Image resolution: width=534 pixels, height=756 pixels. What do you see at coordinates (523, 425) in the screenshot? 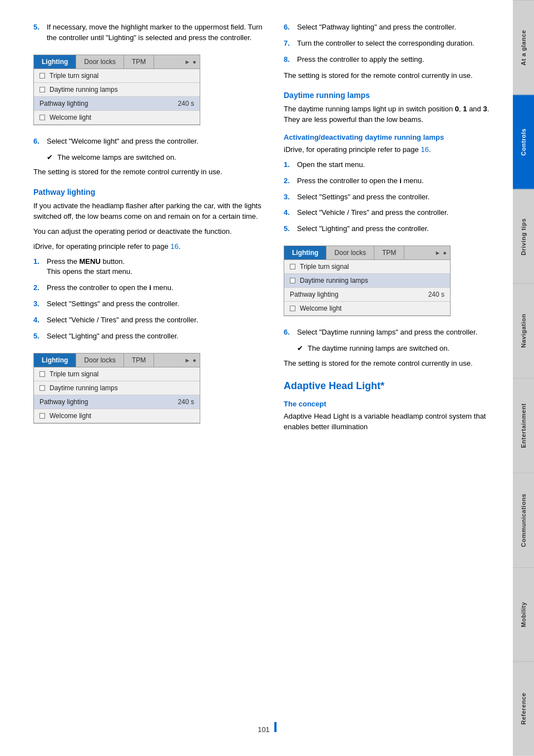
I see `sidebar-tab-entertainment: Entertainment` at bounding box center [523, 425].